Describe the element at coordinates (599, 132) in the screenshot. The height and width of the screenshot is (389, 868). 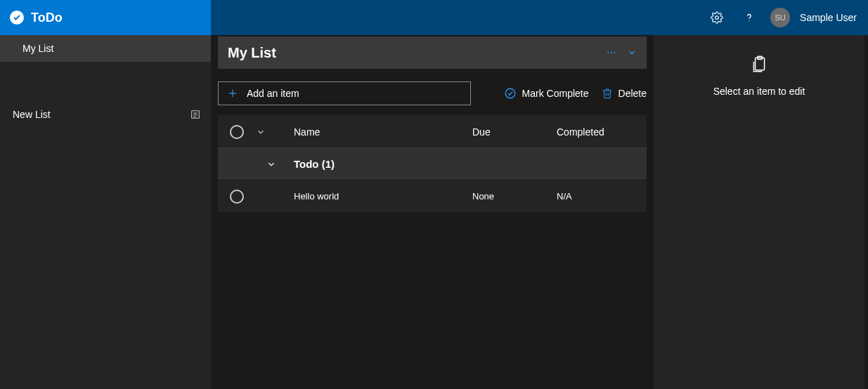
I see `column-completed: Completed` at that location.